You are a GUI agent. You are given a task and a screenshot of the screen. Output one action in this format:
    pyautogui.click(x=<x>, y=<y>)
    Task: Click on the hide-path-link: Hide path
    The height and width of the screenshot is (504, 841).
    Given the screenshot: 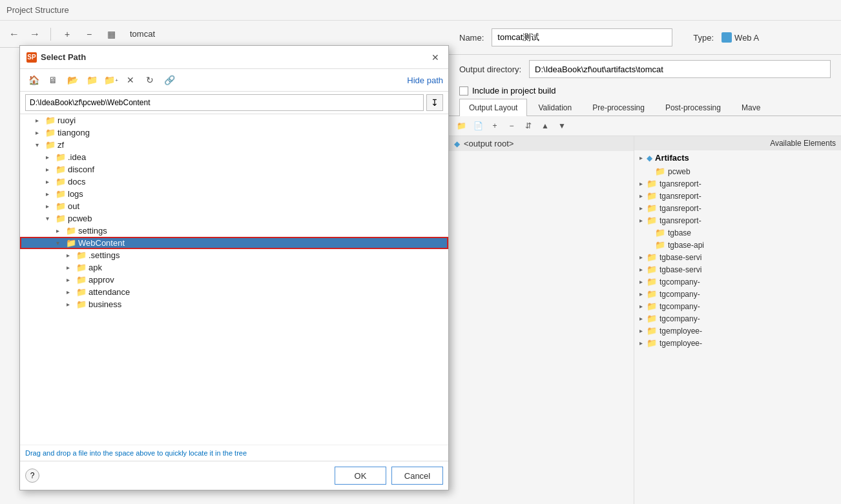 What is the action you would take?
    pyautogui.click(x=425, y=80)
    